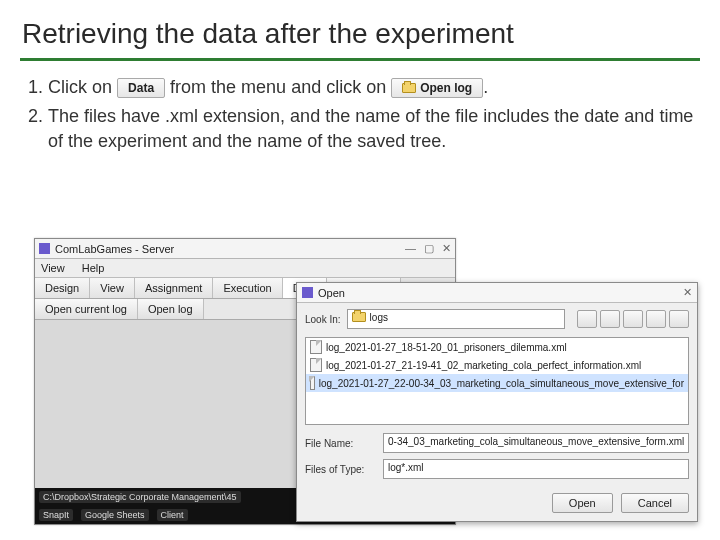 This screenshot has height=540, width=720. I want to click on titlebar: ComLabGames - Server — ▢ ✕, so click(245, 249).